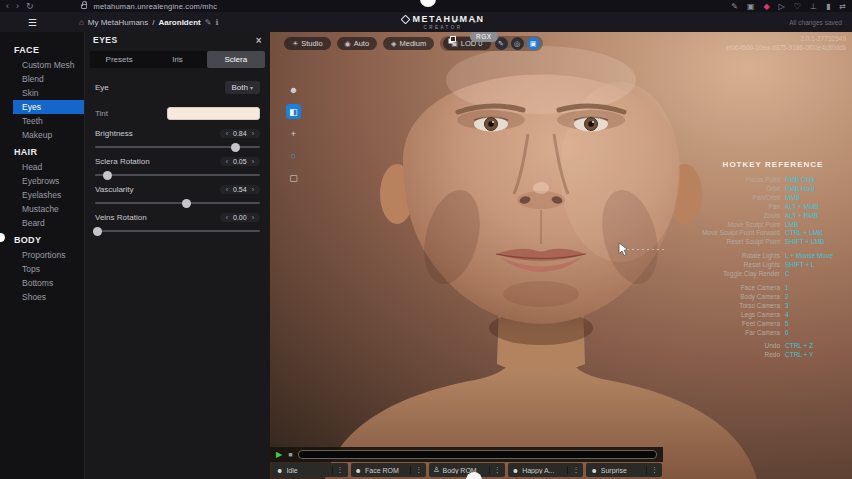  I want to click on hotkey-row: Orbit RMB Hold, so click(773, 190).